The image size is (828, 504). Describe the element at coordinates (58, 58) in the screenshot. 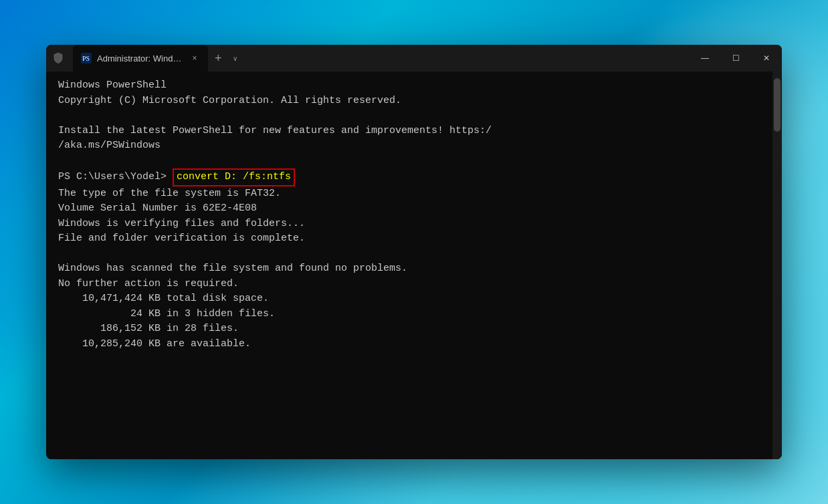

I see `shield-icon` at that location.